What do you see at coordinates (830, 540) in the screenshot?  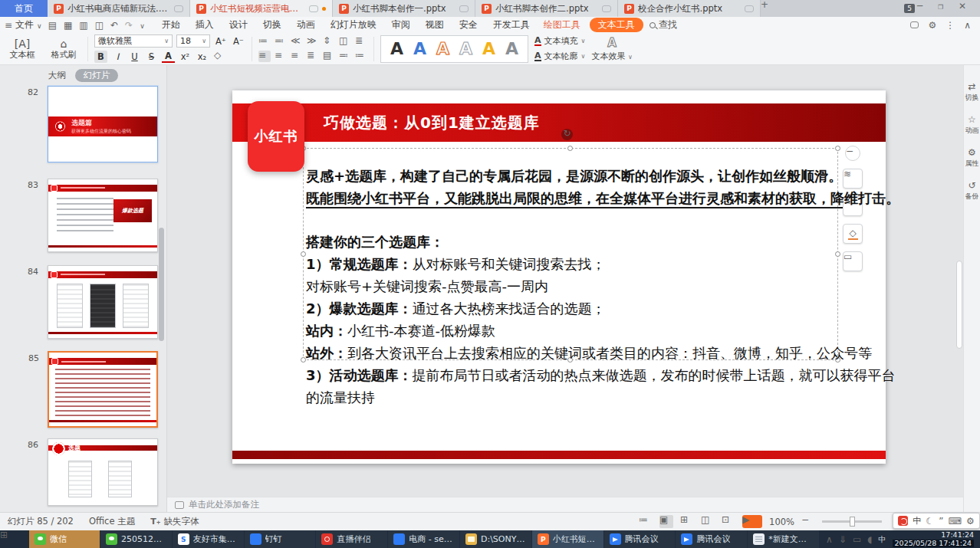 I see `tray-expand-icon` at bounding box center [830, 540].